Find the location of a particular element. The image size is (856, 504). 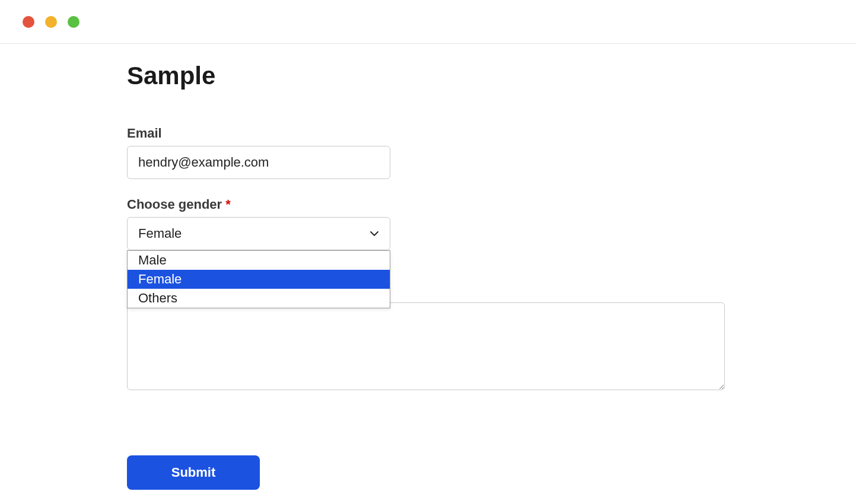

page-title: Sample is located at coordinates (428, 76).